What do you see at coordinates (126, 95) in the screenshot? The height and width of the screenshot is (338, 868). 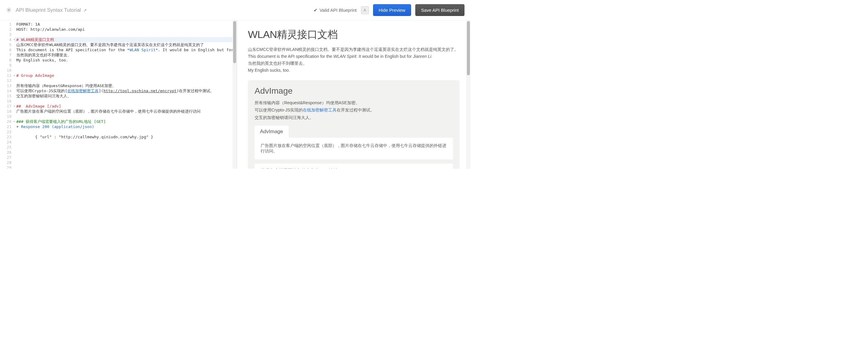 I see `editor-code: FORMAT: 1AHOST: http://wlanwlan.com/api …` at bounding box center [126, 95].